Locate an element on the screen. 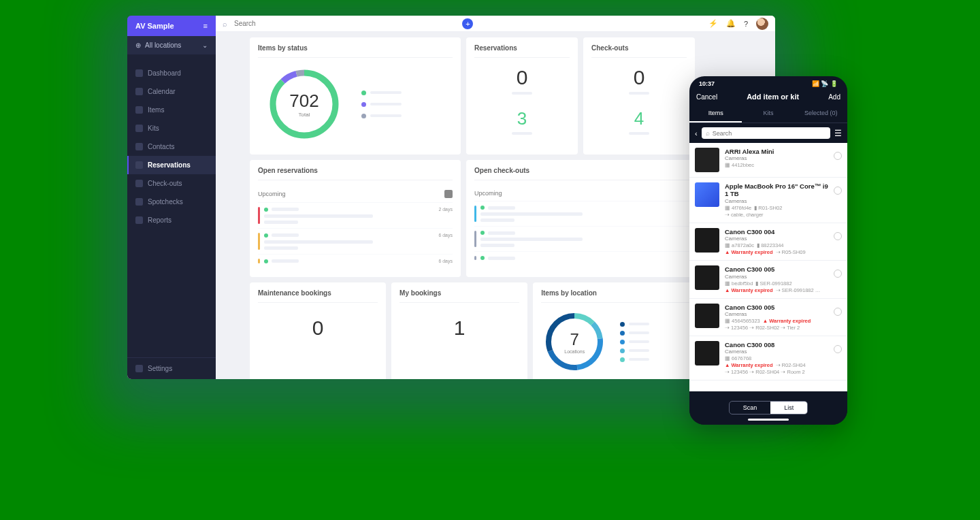 This screenshot has height=520, width=980. list-item: Canon C300 008Cameras▦ 6676768▲ Warranty… is located at coordinates (768, 358).